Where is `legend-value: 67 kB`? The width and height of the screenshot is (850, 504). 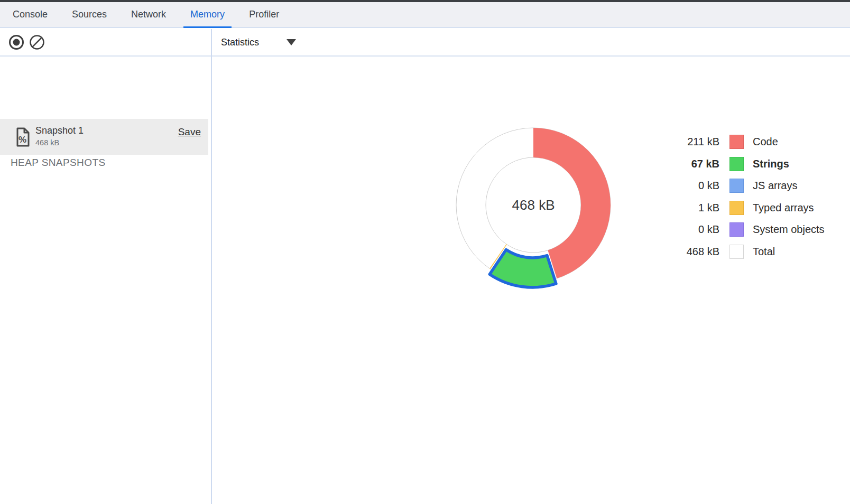
legend-value: 67 kB is located at coordinates (690, 164).